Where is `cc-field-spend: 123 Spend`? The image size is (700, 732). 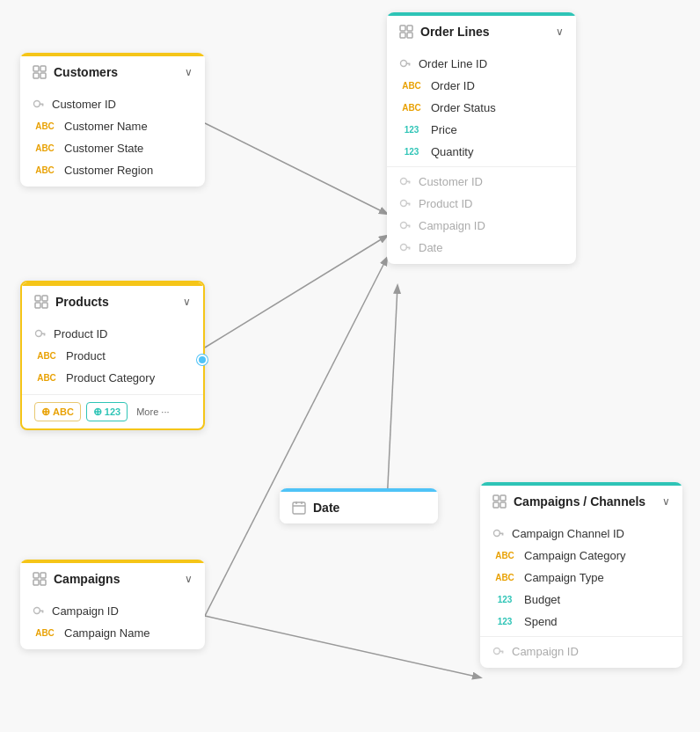 cc-field-spend: 123 Spend is located at coordinates (581, 621).